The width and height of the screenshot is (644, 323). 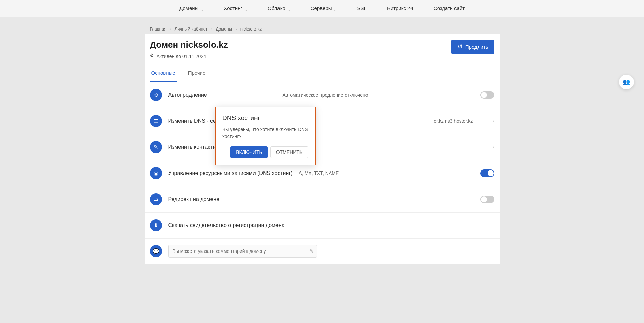 I want to click on nav-label: Битрикс 24, so click(x=400, y=8).